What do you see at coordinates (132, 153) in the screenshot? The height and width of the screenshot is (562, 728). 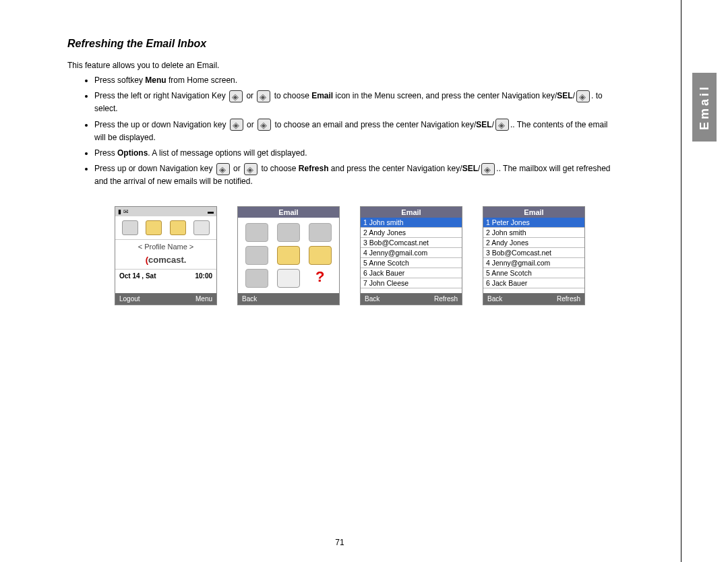 I see `bold-options: Options` at bounding box center [132, 153].